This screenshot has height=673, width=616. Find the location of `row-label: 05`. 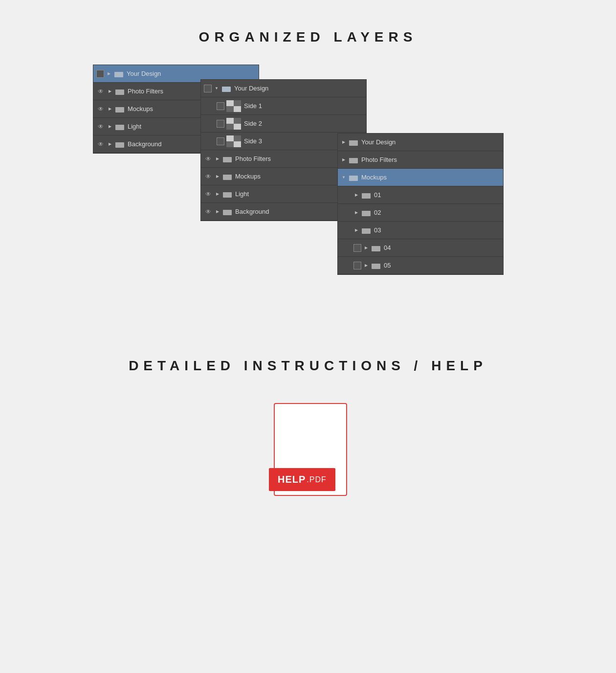

row-label: 05 is located at coordinates (442, 265).